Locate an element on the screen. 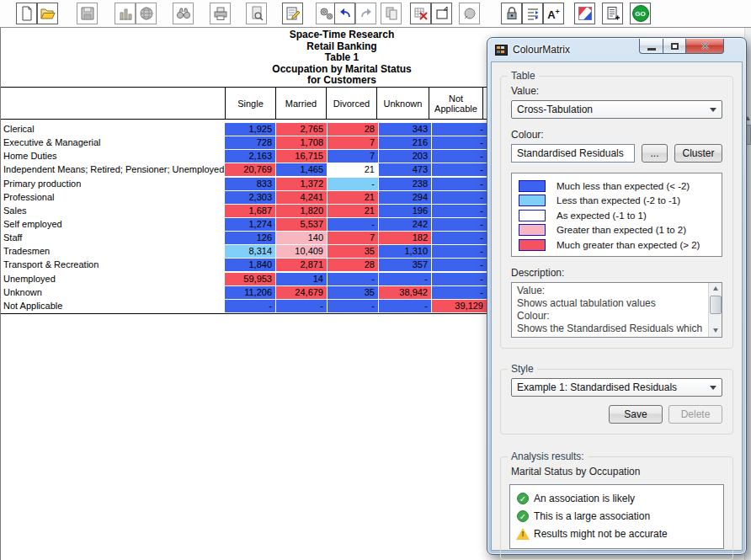  font-size-button: A+ is located at coordinates (554, 13).